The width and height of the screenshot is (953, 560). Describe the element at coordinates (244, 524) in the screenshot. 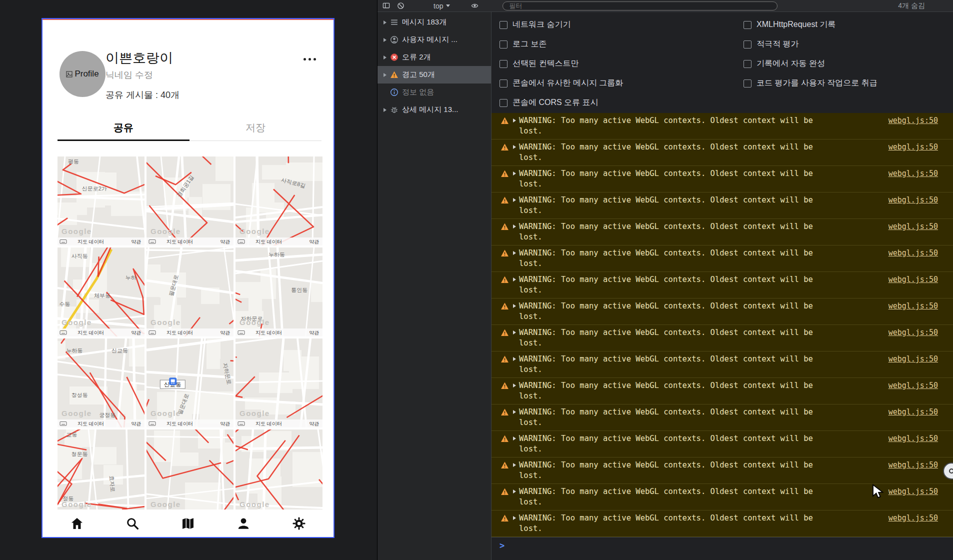

I see `nav-profile-button` at that location.